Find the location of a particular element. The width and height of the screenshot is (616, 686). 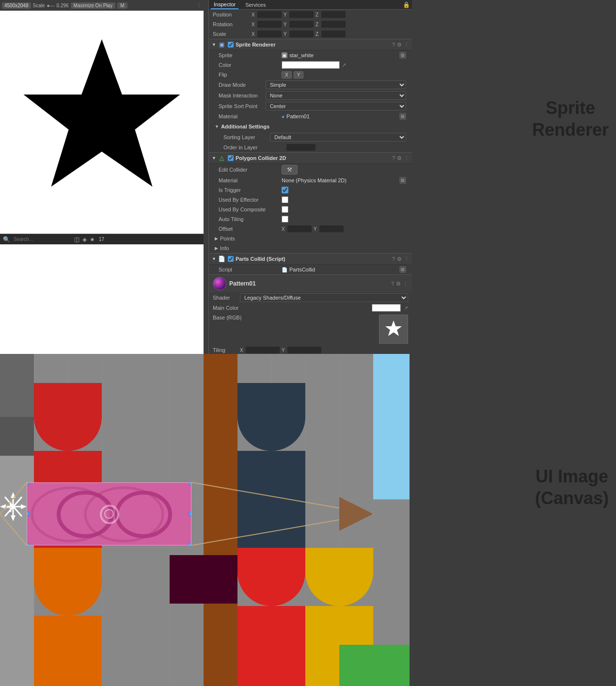

offset-xy: X0.6 Y0 is located at coordinates (344, 229).